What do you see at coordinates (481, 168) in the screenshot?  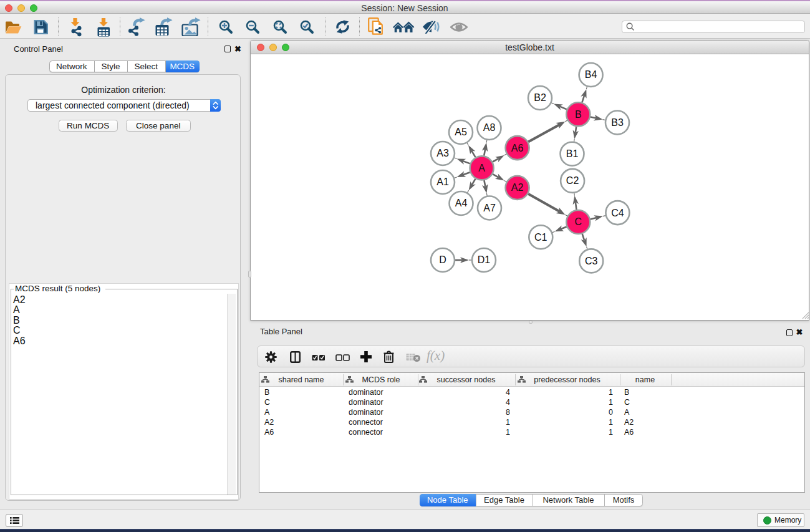 I see `svg-text: A` at bounding box center [481, 168].